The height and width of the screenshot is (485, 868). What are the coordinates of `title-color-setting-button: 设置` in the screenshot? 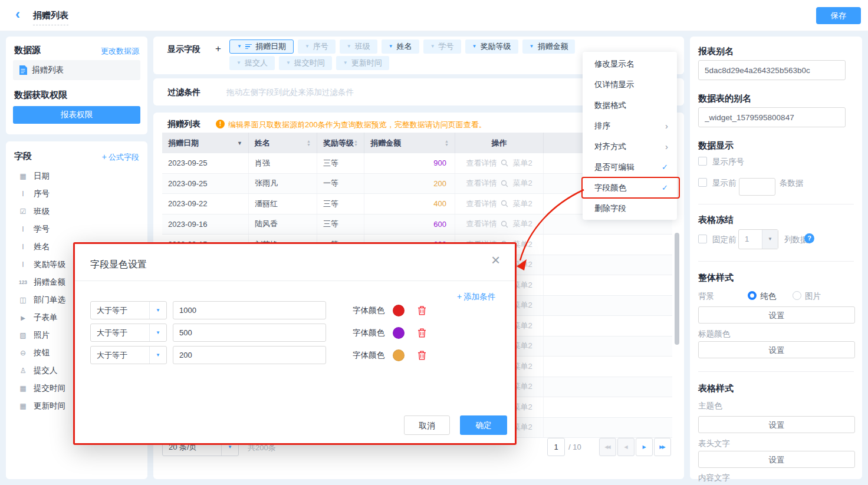 It's located at (777, 350).